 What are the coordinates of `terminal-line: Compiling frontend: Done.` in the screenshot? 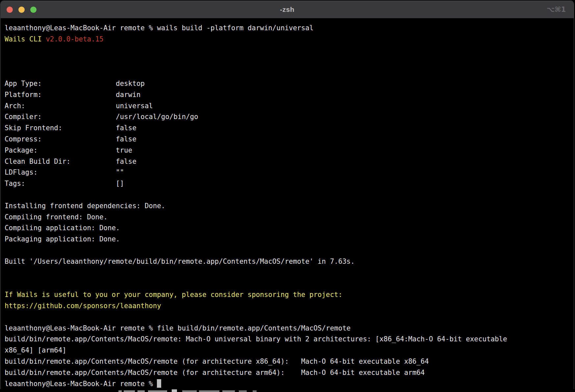 It's located at (287, 217).